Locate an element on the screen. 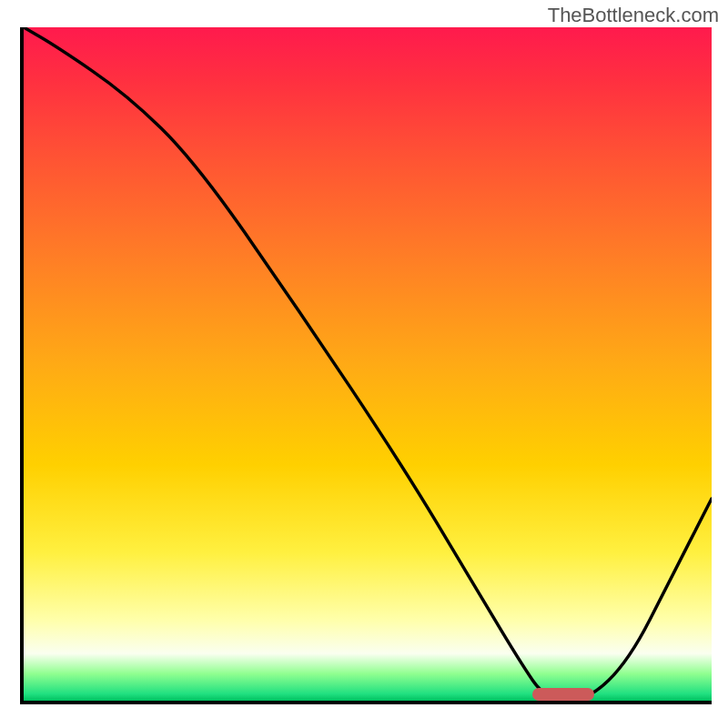  optimal-range-marker is located at coordinates (563, 694).